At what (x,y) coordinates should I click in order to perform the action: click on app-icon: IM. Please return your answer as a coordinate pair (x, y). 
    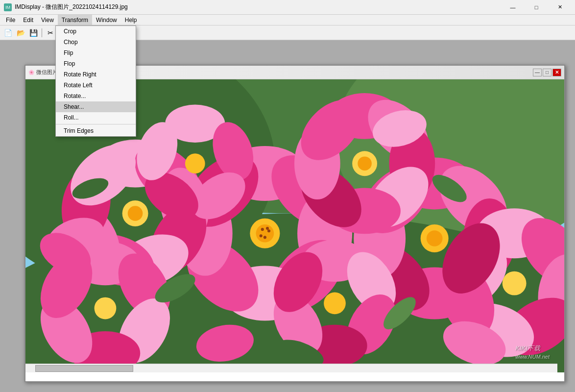
    Looking at the image, I should click on (8, 7).